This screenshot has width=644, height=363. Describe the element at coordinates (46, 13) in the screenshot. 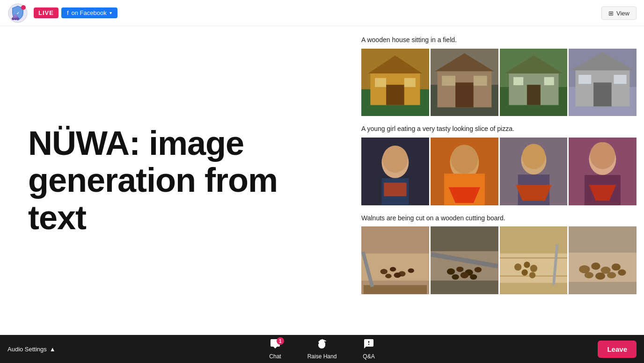

I see `live-badge: LIVE` at that location.